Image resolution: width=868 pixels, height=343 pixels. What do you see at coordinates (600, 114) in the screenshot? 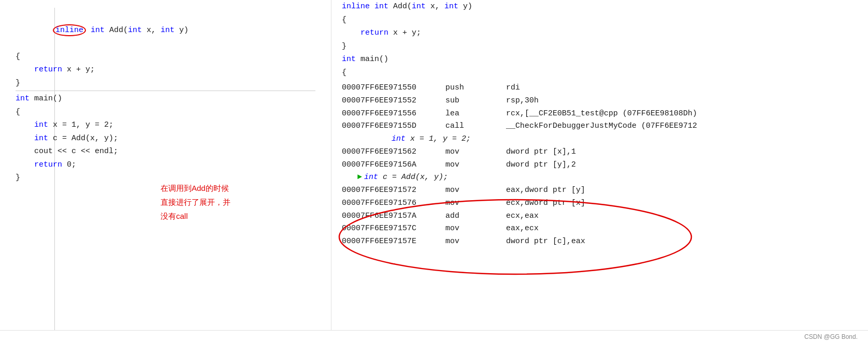
I see `asm-row-3: 00007FF6EE971556 lea rcx,[__CF2E0B51_tes…` at bounding box center [600, 114].